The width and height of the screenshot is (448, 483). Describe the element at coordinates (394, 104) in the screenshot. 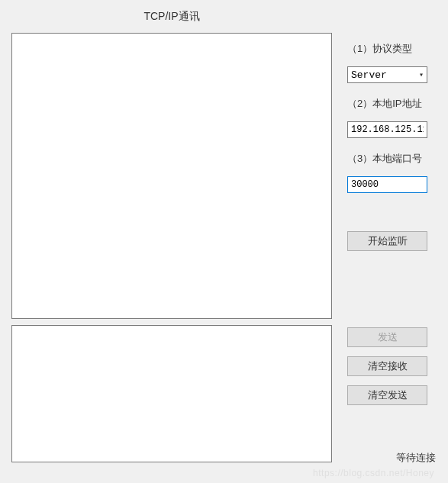

I see `ip-label: （2）本地IP地址` at that location.